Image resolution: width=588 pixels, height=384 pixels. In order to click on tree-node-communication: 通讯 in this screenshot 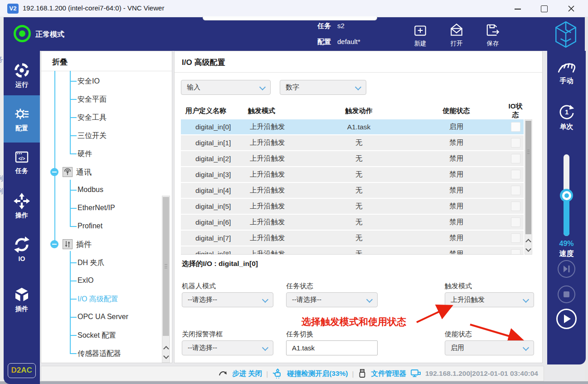, I will do `click(100, 172)`.